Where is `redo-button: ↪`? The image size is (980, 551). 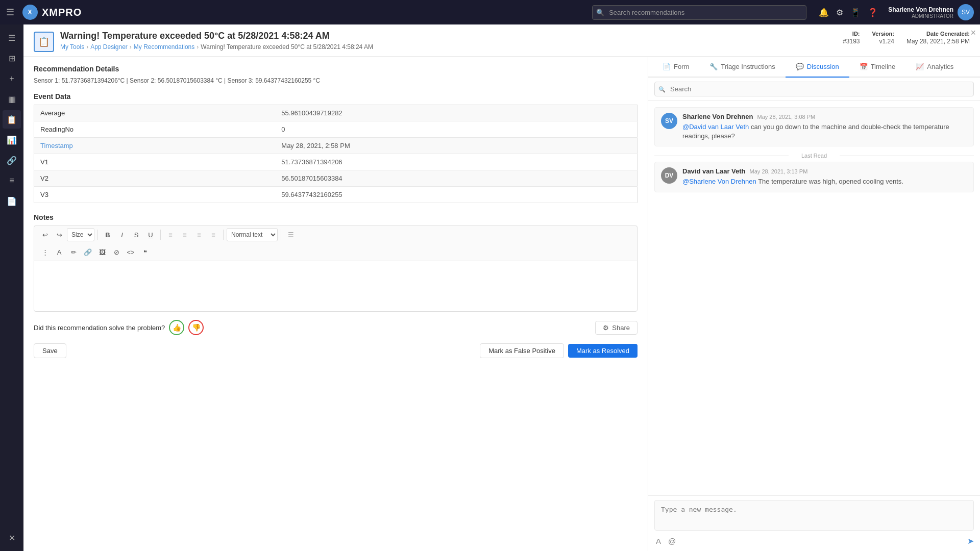
redo-button: ↪ is located at coordinates (59, 235).